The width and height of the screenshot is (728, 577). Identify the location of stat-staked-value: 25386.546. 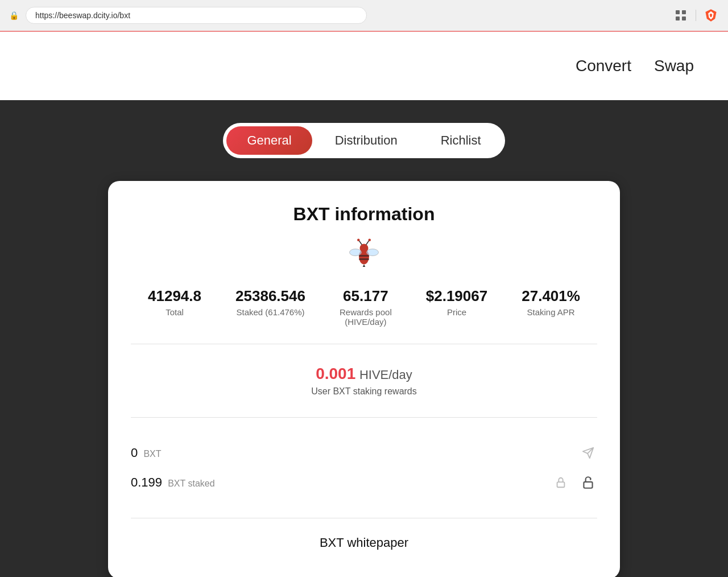
(271, 296).